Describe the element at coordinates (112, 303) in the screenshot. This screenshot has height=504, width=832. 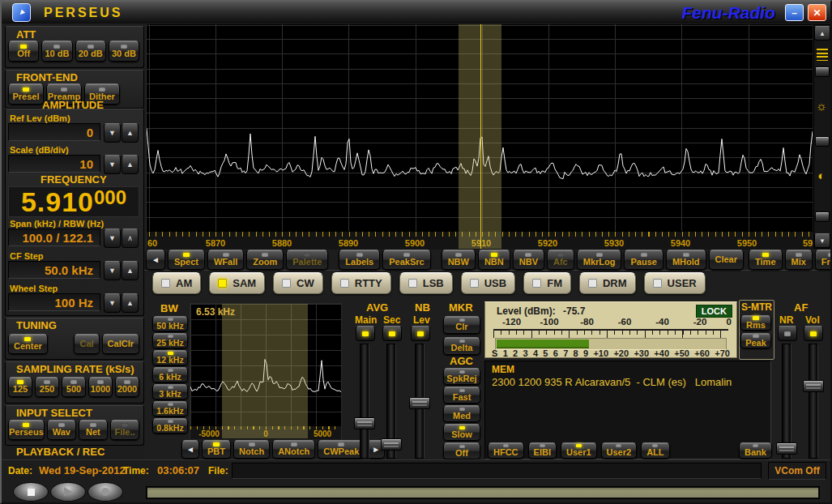
I see `wheel-step-down-button: ▼` at that location.